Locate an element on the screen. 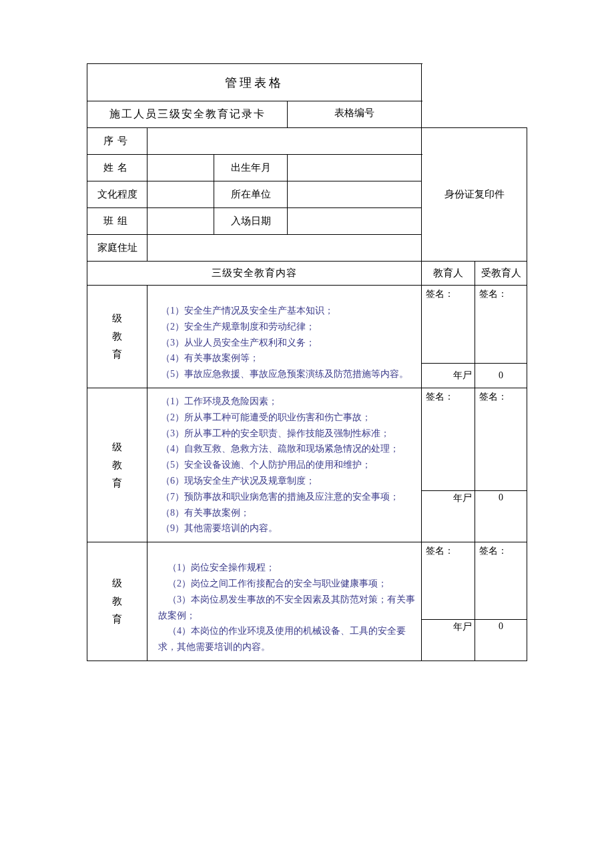  title-cell: 管理表格 is located at coordinates (255, 83).